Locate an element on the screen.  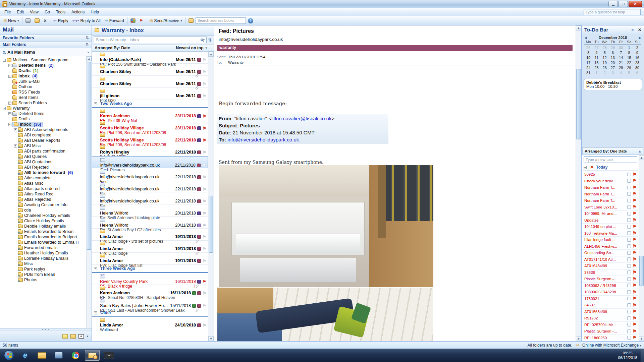
scroll-up-icon: ▲ is located at coordinates (641, 158).